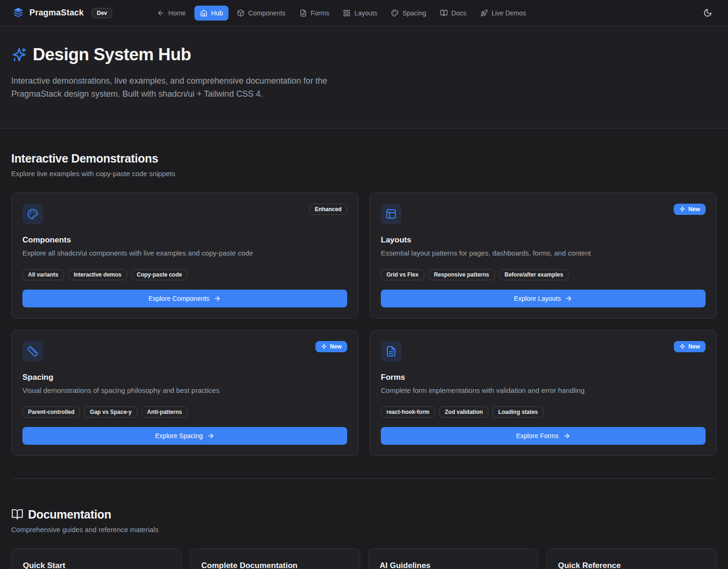 The width and height of the screenshot is (728, 569). I want to click on nav-label: Components, so click(266, 13).